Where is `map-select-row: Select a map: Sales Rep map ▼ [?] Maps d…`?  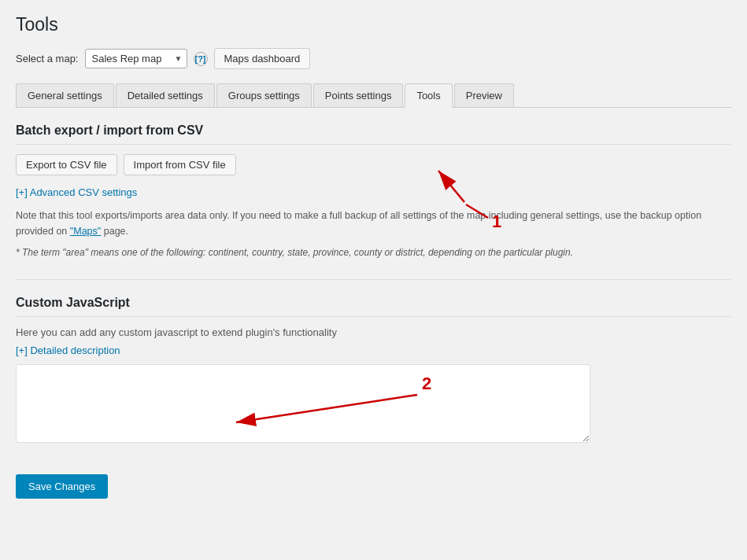
map-select-row: Select a map: Sales Rep map ▼ [?] Maps d… is located at coordinates (373, 58).